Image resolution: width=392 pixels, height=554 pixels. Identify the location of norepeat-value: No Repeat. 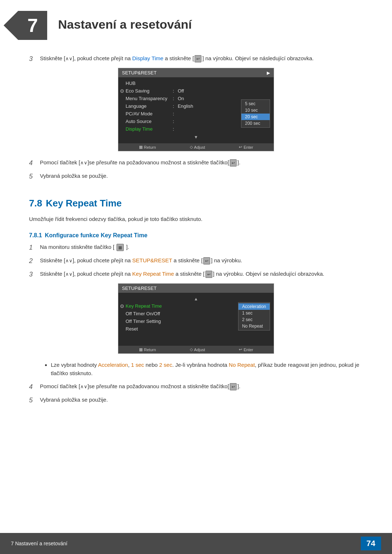
(242, 365).